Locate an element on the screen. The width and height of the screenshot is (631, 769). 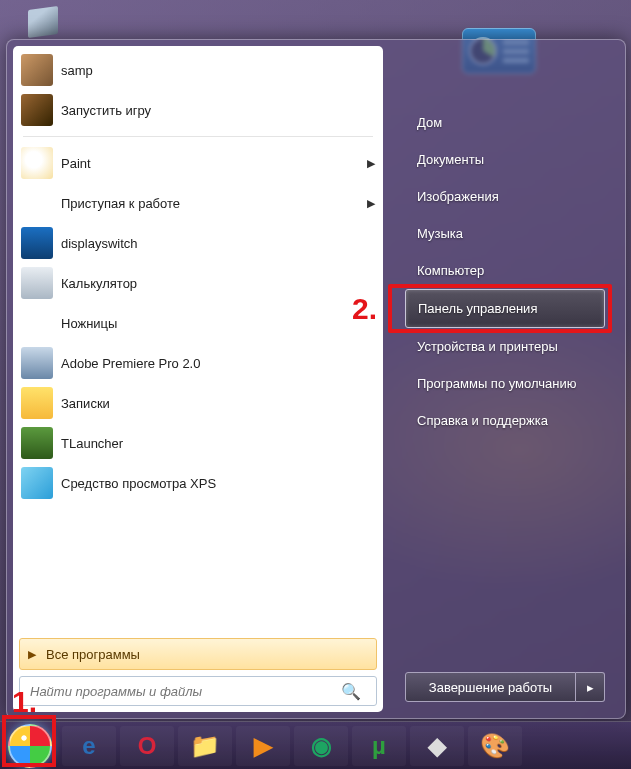
program-label: Калькулятор is located at coordinates (218, 284).